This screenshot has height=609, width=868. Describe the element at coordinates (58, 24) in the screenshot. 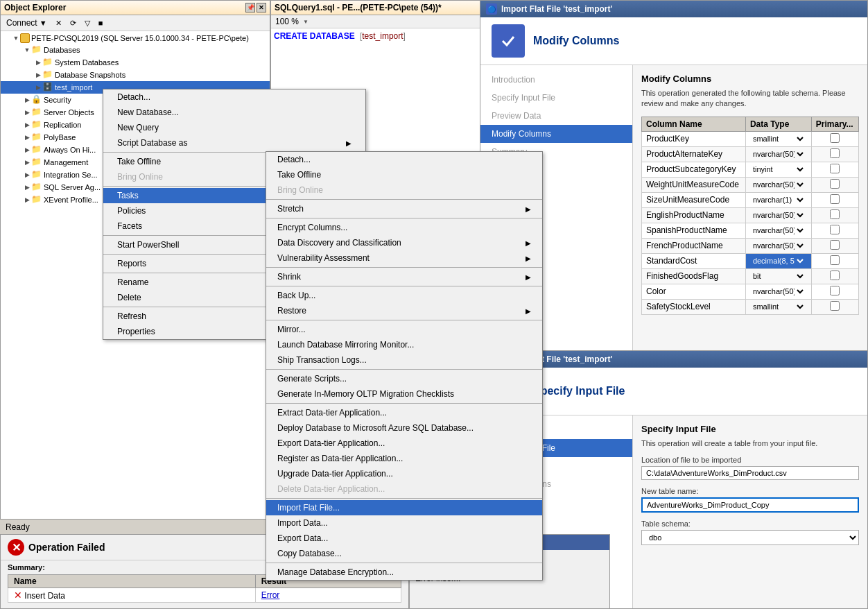

I see `disconnect-button: ✕` at that location.